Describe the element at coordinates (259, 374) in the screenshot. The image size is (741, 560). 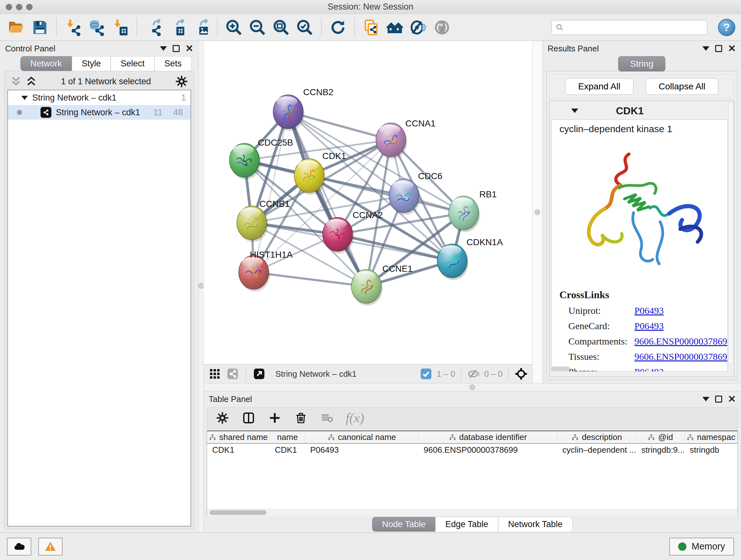
I see `open-view-icon` at that location.